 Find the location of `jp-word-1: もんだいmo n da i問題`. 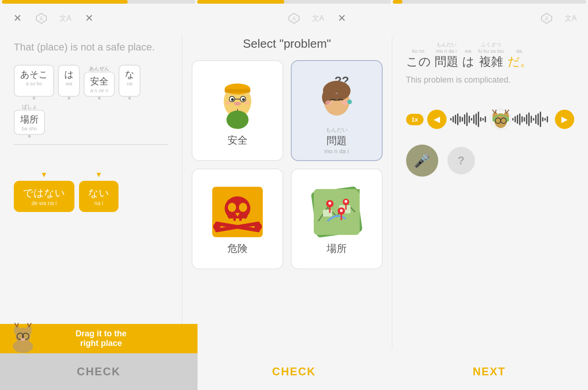

jp-word-1: もんだいmo n da i問題 is located at coordinates (447, 56).